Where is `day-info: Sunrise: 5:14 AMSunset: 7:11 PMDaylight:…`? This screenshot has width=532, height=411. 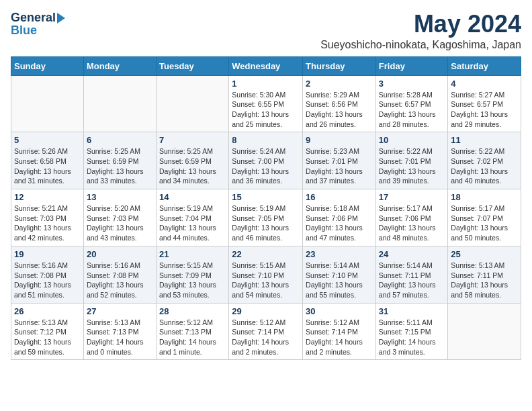
day-info: Sunrise: 5:14 AMSunset: 7:11 PMDaylight:… is located at coordinates (412, 281).